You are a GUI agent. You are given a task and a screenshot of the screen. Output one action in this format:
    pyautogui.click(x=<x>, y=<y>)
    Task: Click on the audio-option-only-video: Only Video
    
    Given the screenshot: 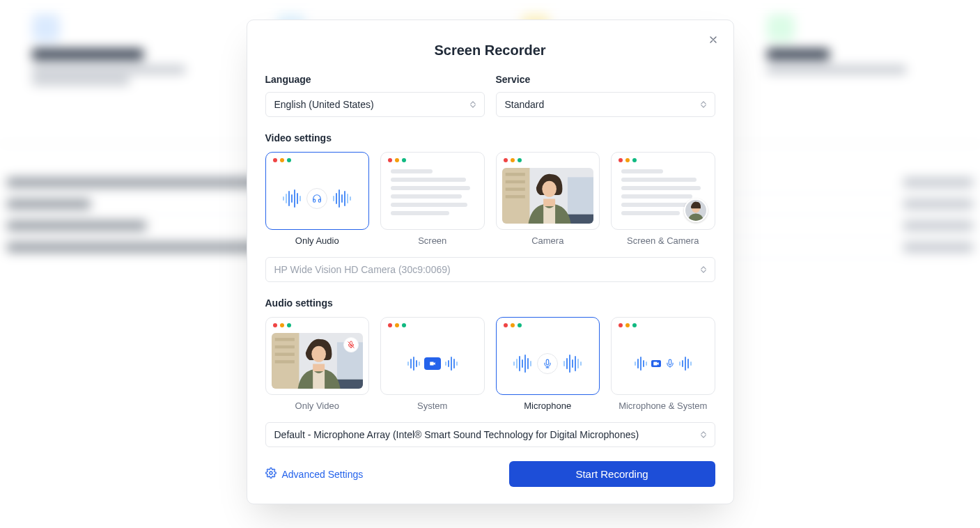 What is the action you would take?
    pyautogui.click(x=318, y=364)
    